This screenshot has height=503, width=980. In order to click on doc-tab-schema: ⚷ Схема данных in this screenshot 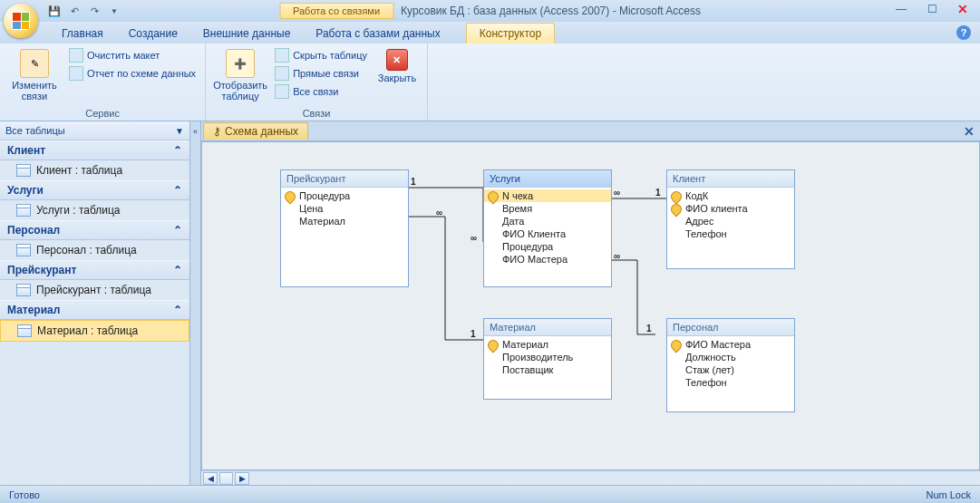, I will do `click(256, 131)`.